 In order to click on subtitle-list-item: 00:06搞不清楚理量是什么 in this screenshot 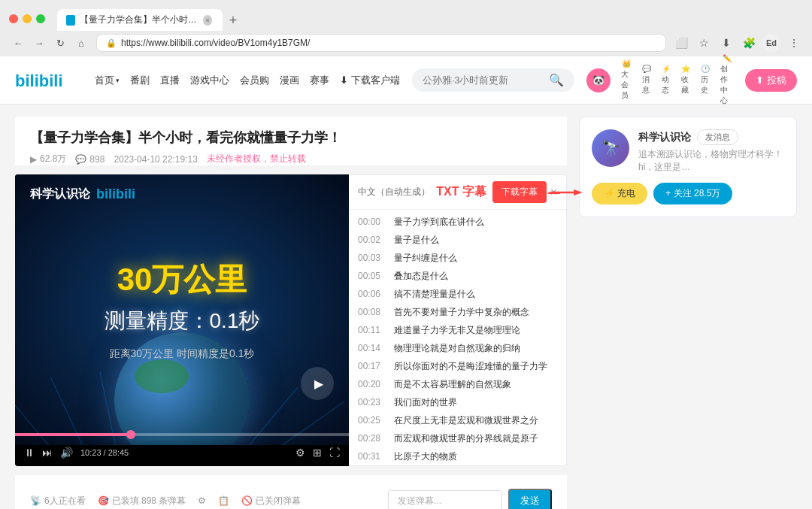, I will do `click(457, 294)`.